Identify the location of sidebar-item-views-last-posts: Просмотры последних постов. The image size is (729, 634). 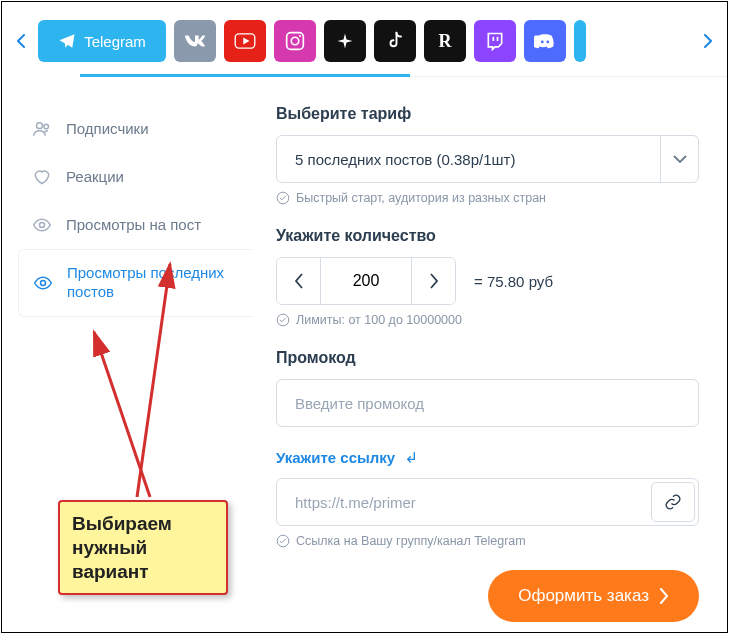
(135, 283).